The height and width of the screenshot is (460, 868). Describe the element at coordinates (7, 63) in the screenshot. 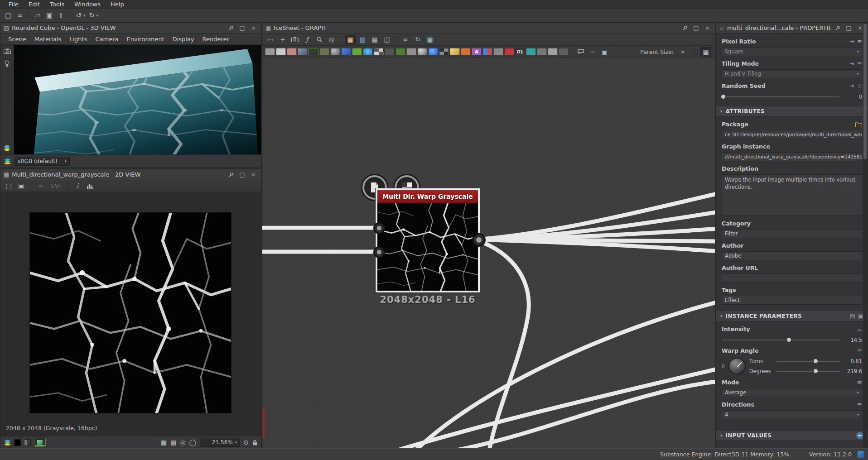

I see `light-icon` at that location.